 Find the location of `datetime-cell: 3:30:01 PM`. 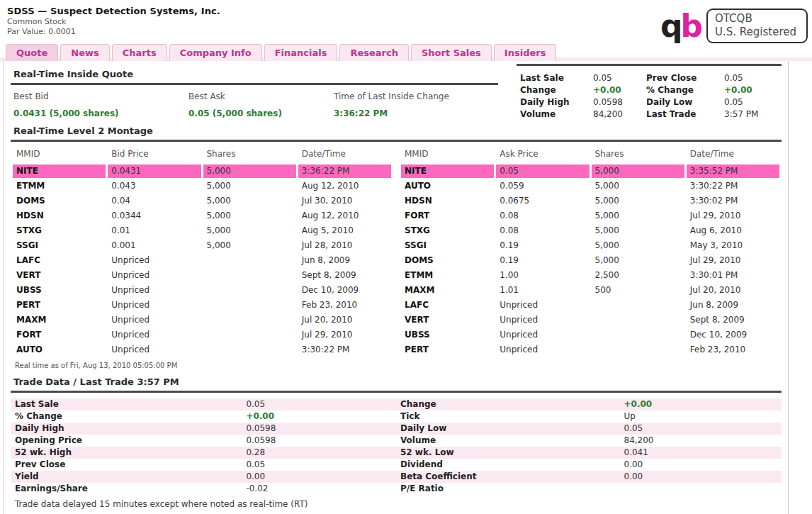

datetime-cell: 3:30:01 PM is located at coordinates (733, 275).